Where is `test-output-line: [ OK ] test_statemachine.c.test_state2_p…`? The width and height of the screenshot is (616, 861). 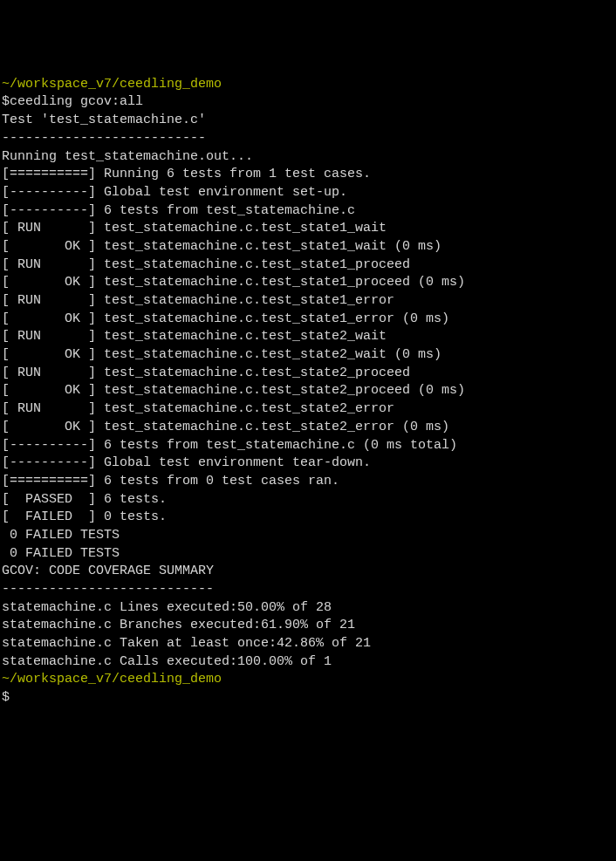 test-output-line: [ OK ] test_statemachine.c.test_state2_p… is located at coordinates (308, 391).